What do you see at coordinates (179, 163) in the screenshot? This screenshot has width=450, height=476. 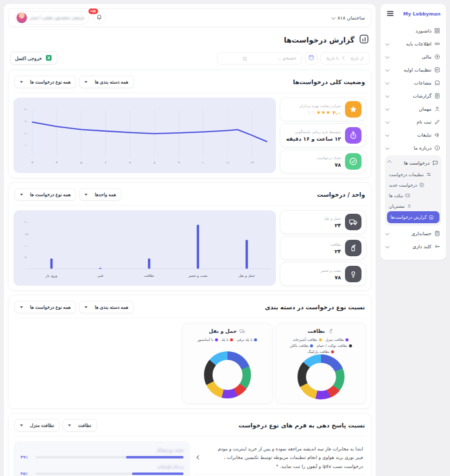 I see `svg-text: ۹` at bounding box center [179, 163].